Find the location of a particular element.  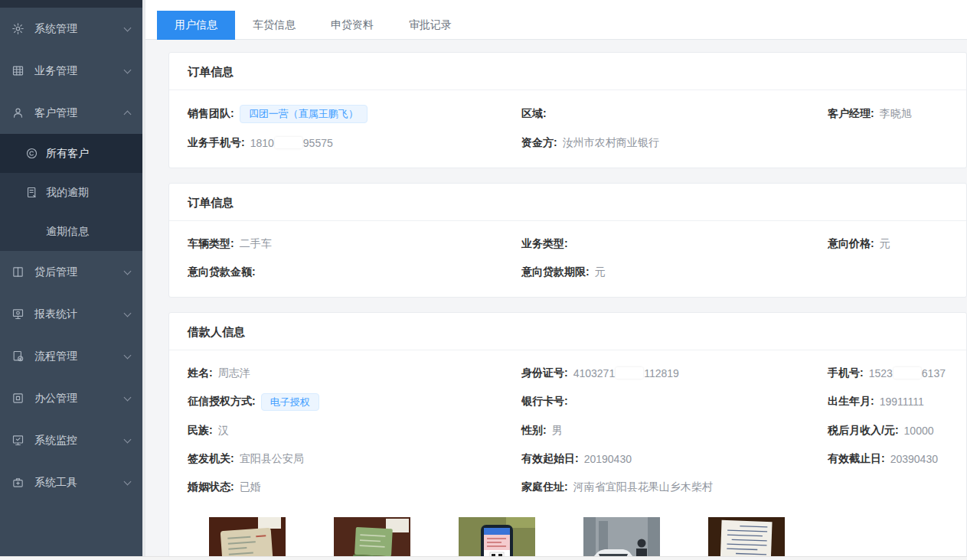

sidebar-item-label: 系统监控 is located at coordinates (56, 441).